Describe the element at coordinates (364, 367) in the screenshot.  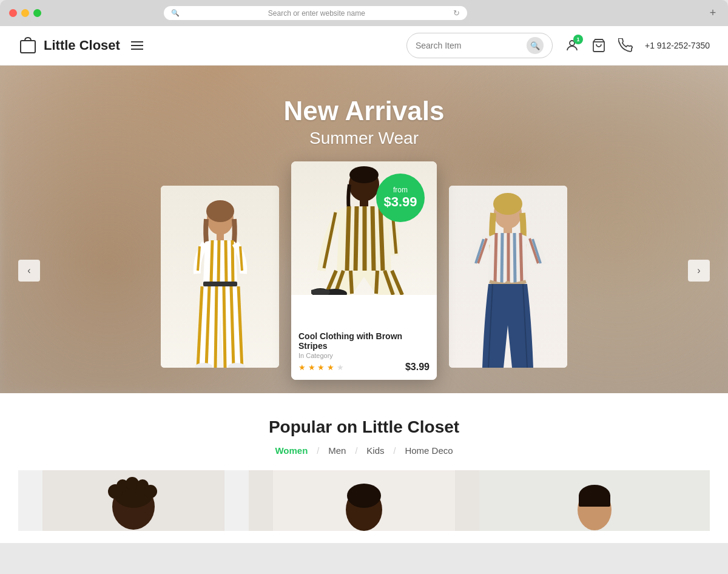
I see `card-bottom: ★ ★ ★ ★ ★ $3.99` at that location.